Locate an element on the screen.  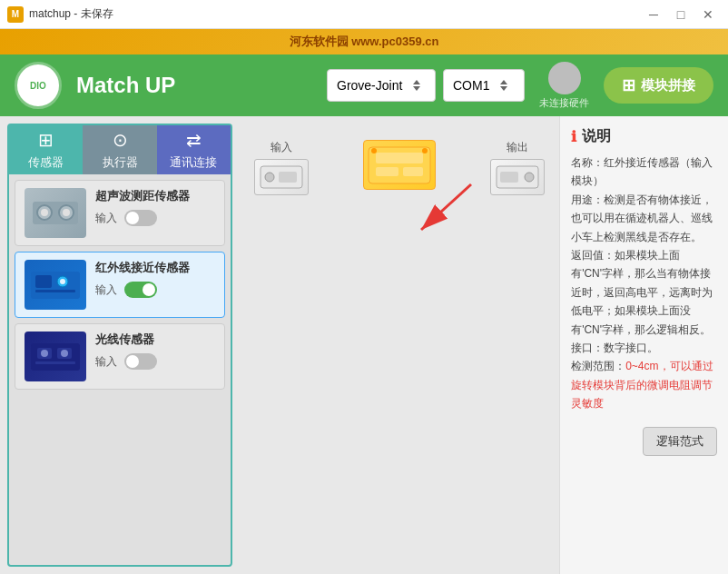
connect-button: ⊞ 模块拼接 is located at coordinates (659, 85).